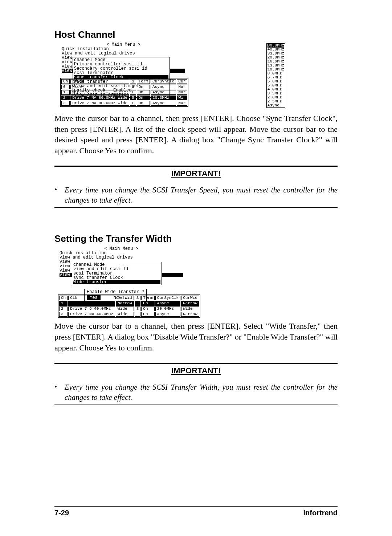  Describe the element at coordinates (196, 174) in the screenshot. I see `important-label-1: IMPORTANT!` at that location.